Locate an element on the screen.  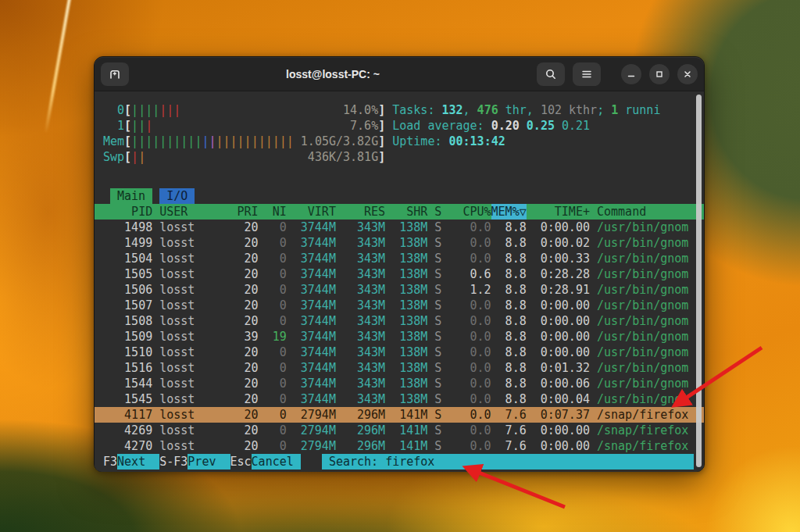
fnkey-action-cancel: Cancel is located at coordinates (277, 462).